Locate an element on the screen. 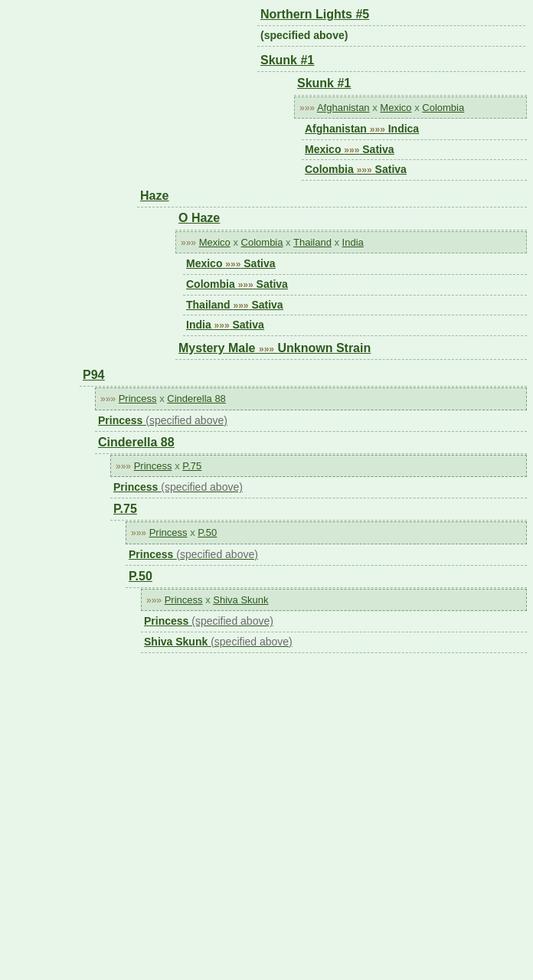  o-haze-parents-box: »»» Mexico x Colombia x Thailand x India is located at coordinates (351, 243).